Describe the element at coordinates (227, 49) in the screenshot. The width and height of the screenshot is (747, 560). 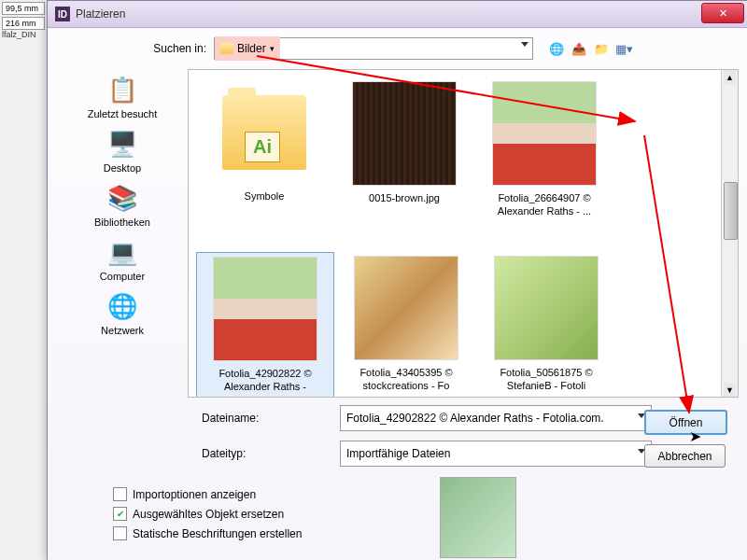
I see `folder-icon` at that location.